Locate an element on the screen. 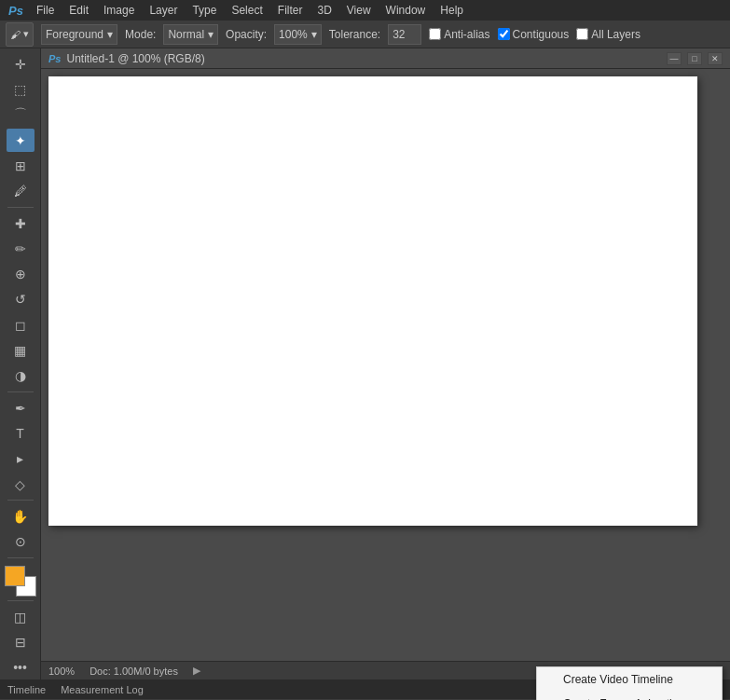 This screenshot has width=730, height=700. shape-tool: ◇ is located at coordinates (21, 485).